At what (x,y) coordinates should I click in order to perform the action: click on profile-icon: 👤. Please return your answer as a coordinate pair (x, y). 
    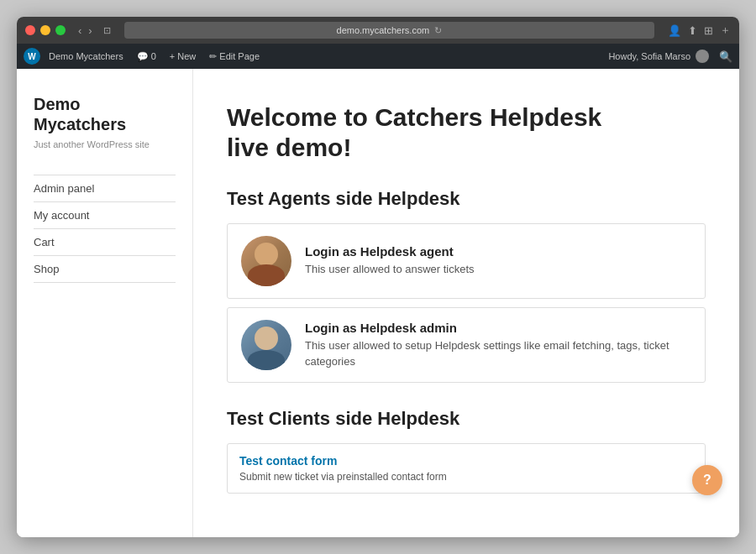
    Looking at the image, I should click on (675, 30).